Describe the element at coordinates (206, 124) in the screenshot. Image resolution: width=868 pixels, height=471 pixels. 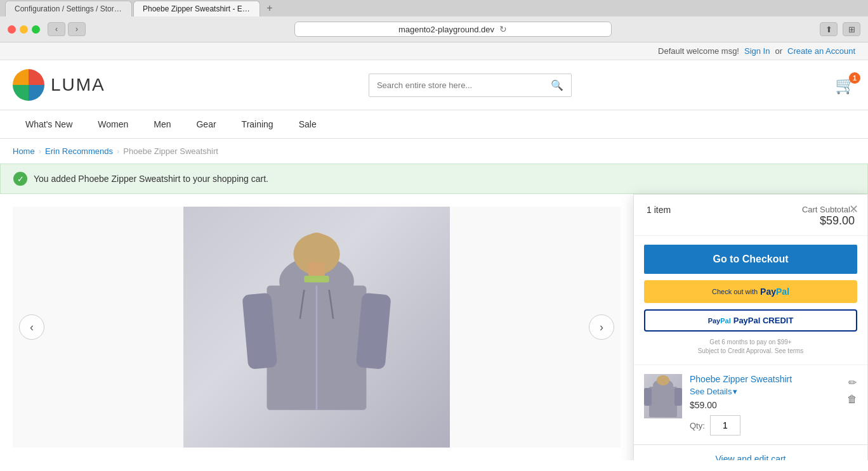
I see `nav-gear: Gear` at that location.